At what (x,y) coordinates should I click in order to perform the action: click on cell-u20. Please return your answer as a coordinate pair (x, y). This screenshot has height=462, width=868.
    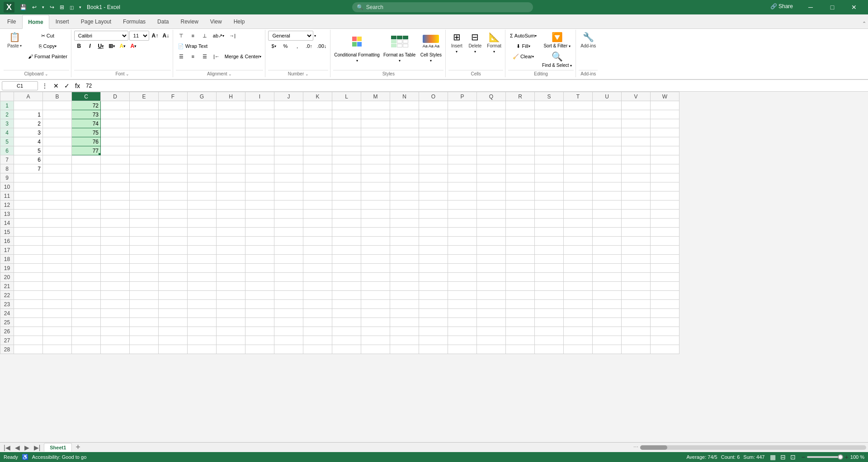
    Looking at the image, I should click on (607, 277).